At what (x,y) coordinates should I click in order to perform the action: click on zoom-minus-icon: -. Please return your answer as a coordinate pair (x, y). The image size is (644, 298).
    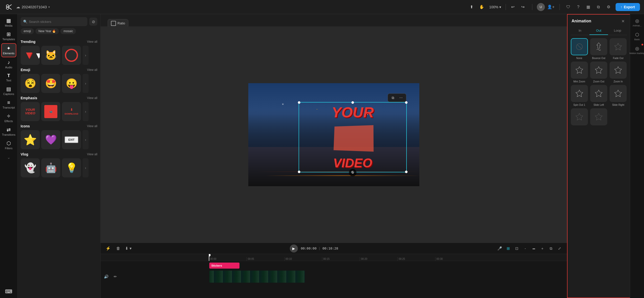
    Looking at the image, I should click on (525, 249).